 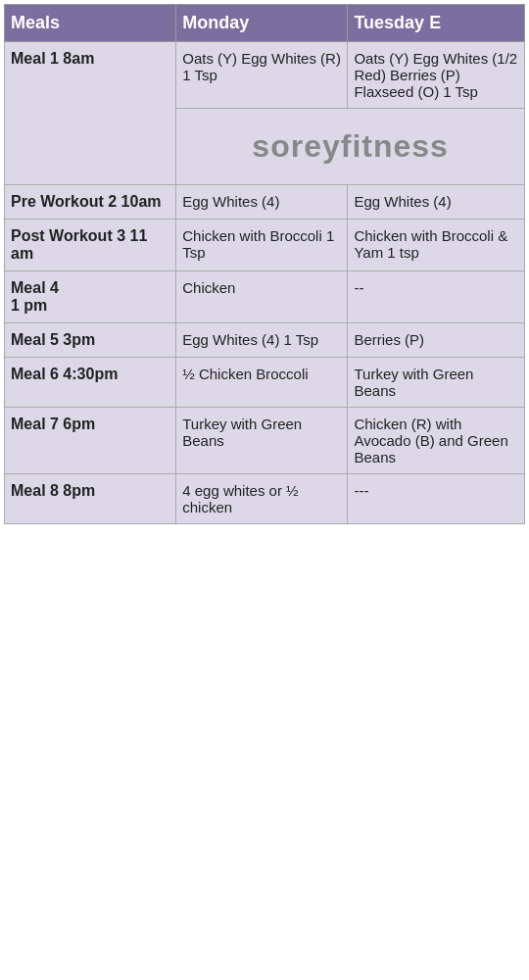 What do you see at coordinates (263, 298) in the screenshot?
I see `monday-cell: Chicken` at bounding box center [263, 298].